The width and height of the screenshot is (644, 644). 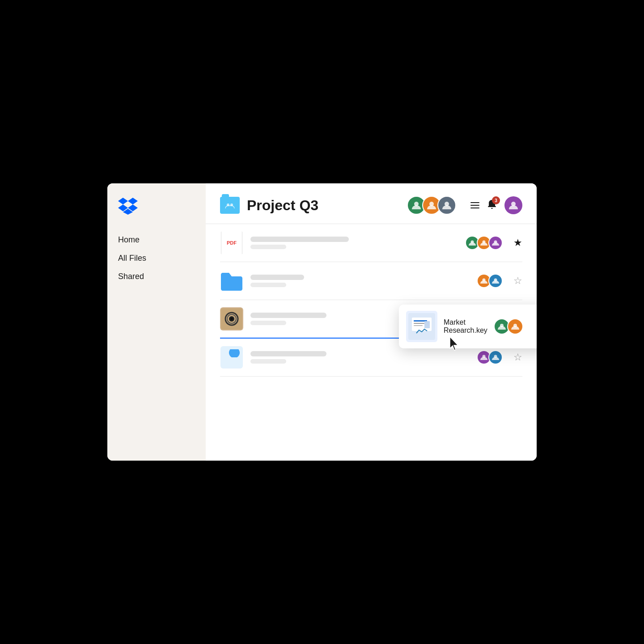 I want to click on file-icon-pdf: PDF, so click(x=232, y=243).